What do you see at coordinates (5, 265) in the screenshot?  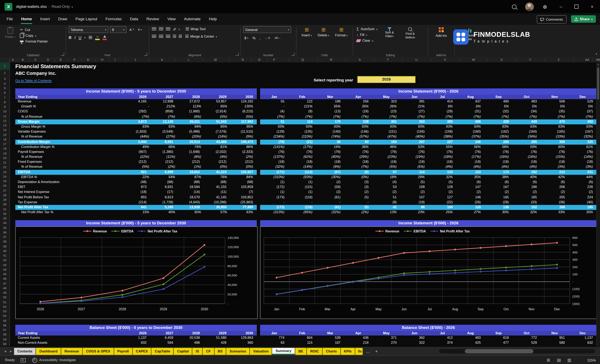 I see `row-header-43: 43` at bounding box center [5, 265].